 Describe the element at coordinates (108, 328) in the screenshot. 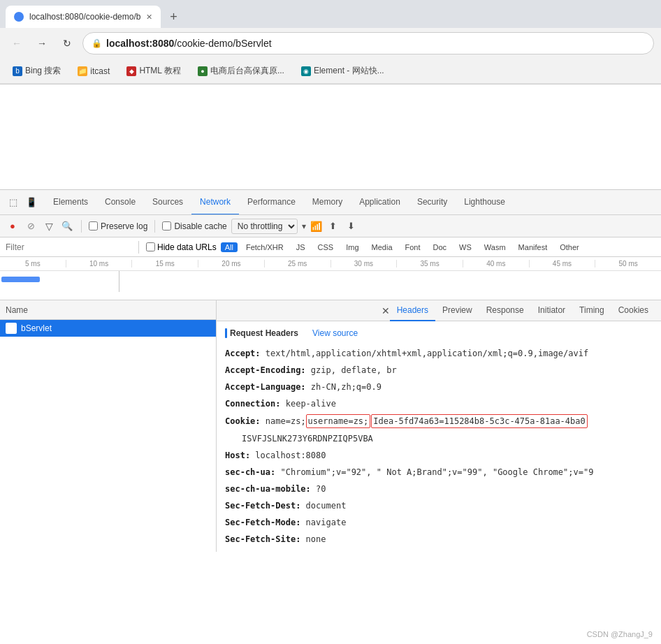

I see `request-row-bservlet: bServlet` at that location.